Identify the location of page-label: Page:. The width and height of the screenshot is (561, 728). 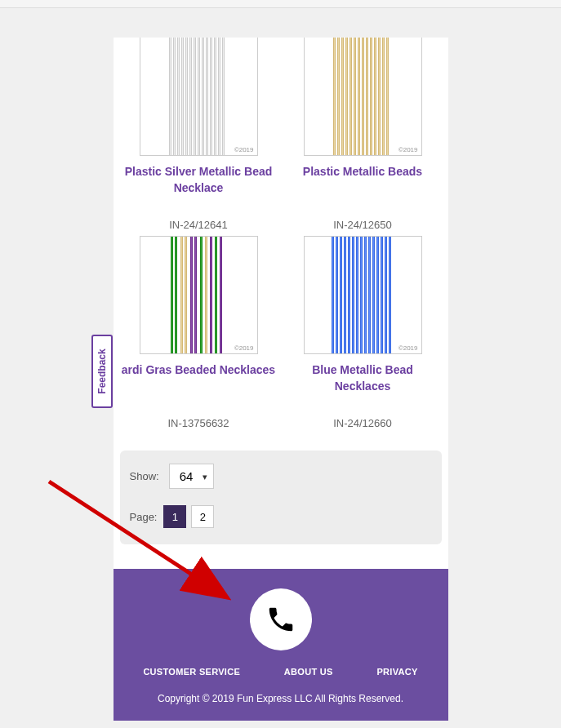
(144, 517).